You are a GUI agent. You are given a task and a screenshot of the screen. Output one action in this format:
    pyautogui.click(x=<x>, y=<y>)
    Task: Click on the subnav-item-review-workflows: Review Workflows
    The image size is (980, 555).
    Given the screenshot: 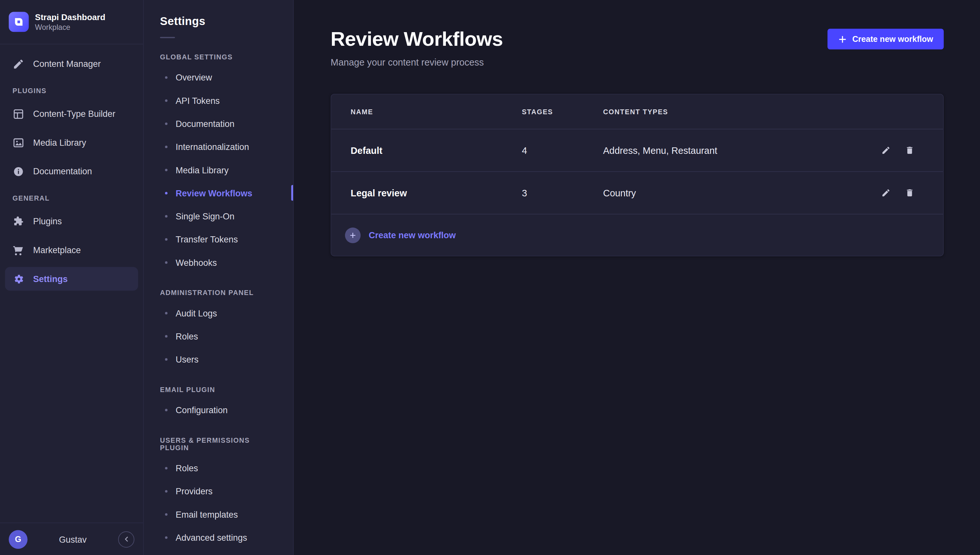 What is the action you would take?
    pyautogui.click(x=218, y=193)
    